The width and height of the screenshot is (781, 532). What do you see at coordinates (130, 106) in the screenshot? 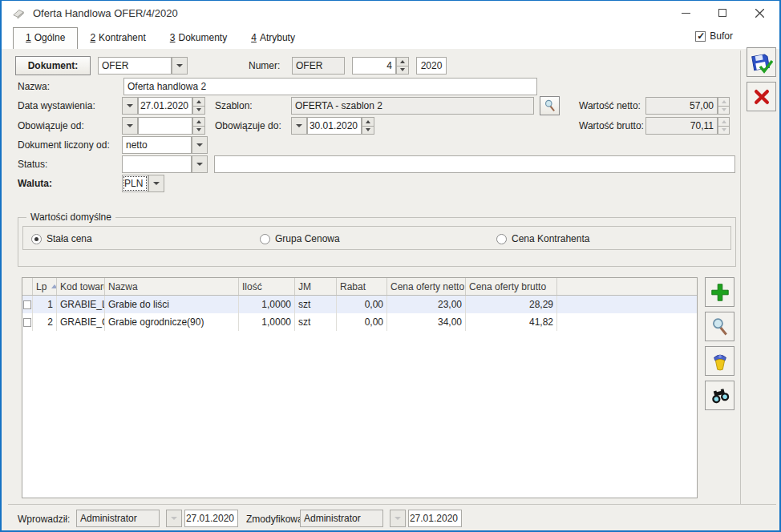
I see `data-wystawienia-calendar-arrow` at bounding box center [130, 106].